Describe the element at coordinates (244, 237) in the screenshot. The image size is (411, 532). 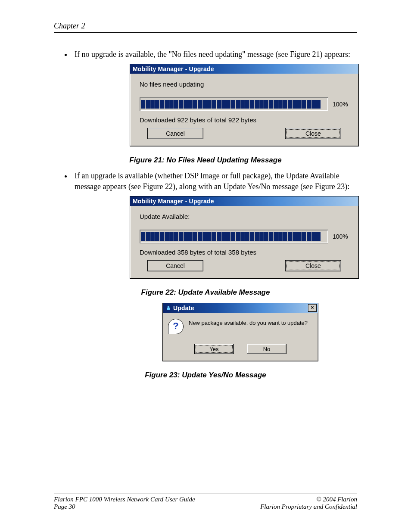
I see `upgrade-dialog-22: Mobility Manager - Upgrade Update Availa…` at that location.